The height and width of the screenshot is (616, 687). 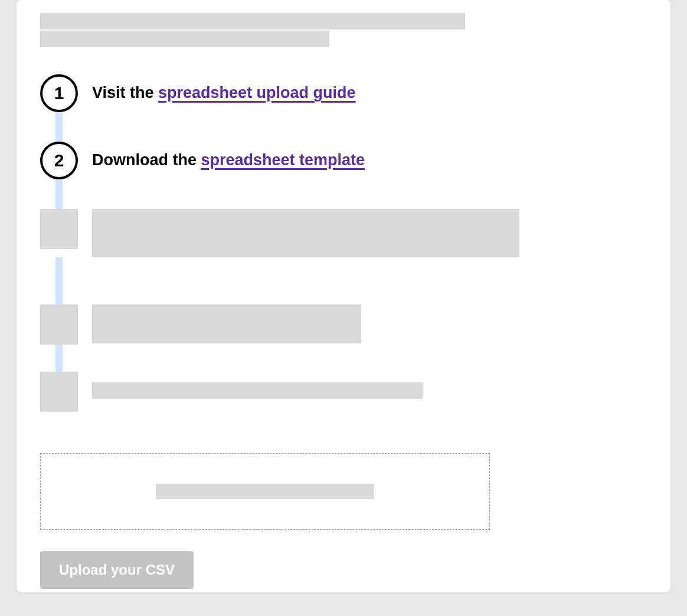 What do you see at coordinates (344, 160) in the screenshot?
I see `step-2: 2 Download the spreadsheet template` at bounding box center [344, 160].